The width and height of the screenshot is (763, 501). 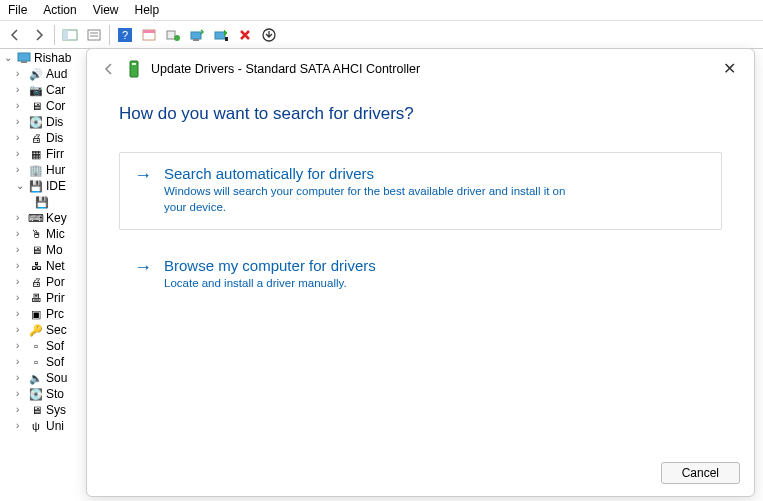 I want to click on system-icon: 🖥, so click(x=36, y=410).